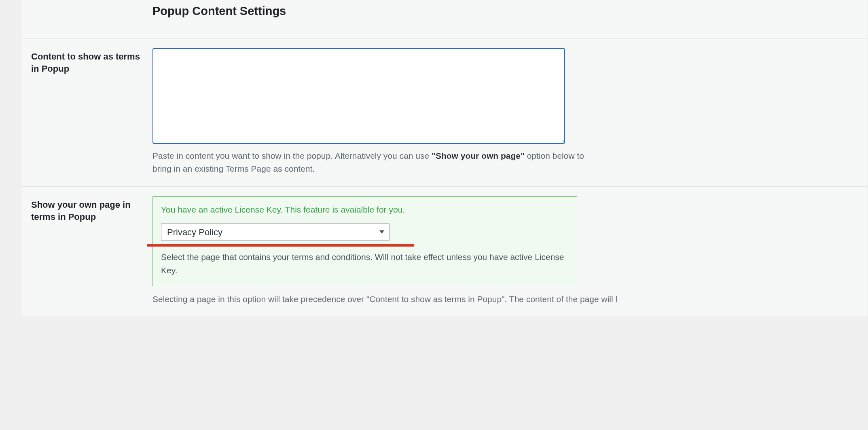  What do you see at coordinates (365, 241) in the screenshot?
I see `license-feature-box: You have an active License Key. This fea…` at bounding box center [365, 241].